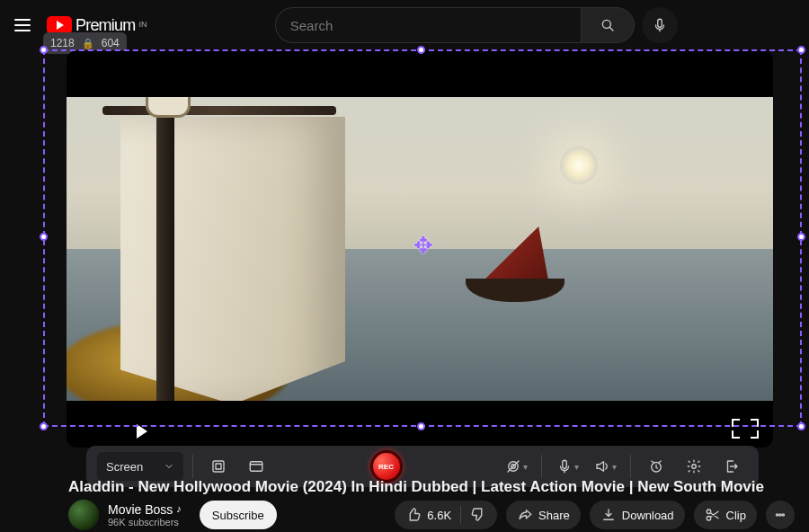 This screenshot has height=532, width=809. Describe the element at coordinates (745, 429) in the screenshot. I see `fullscreen-button` at that location.